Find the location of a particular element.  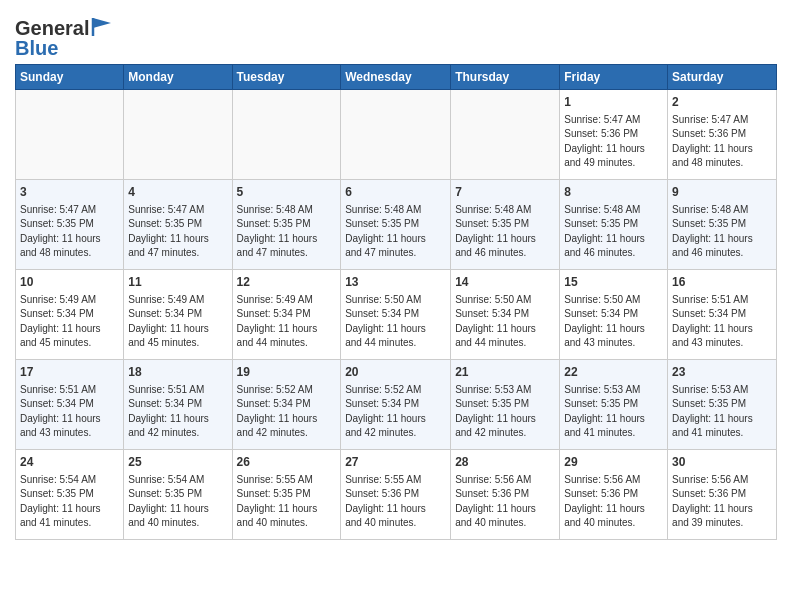

day-number: 12 is located at coordinates (287, 282).